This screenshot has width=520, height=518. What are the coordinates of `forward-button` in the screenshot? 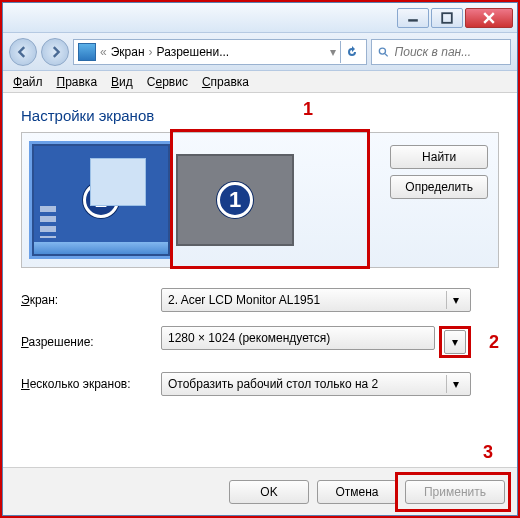 It's located at (55, 52).